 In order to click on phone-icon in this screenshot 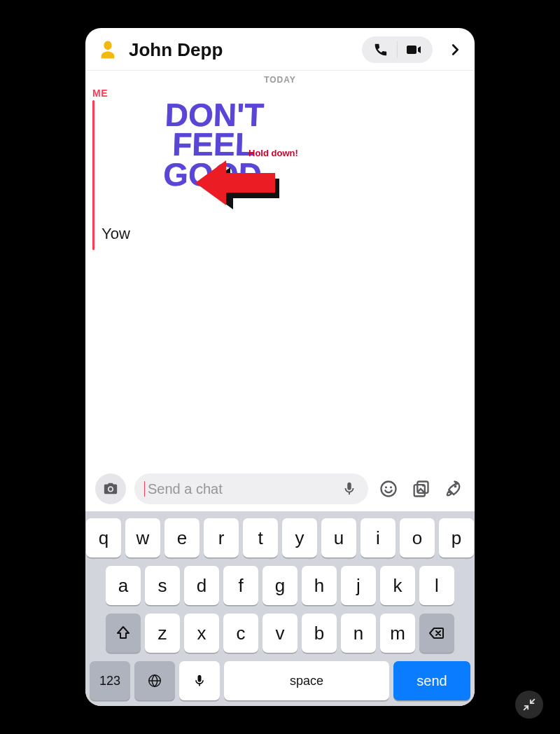, I will do `click(381, 50)`.